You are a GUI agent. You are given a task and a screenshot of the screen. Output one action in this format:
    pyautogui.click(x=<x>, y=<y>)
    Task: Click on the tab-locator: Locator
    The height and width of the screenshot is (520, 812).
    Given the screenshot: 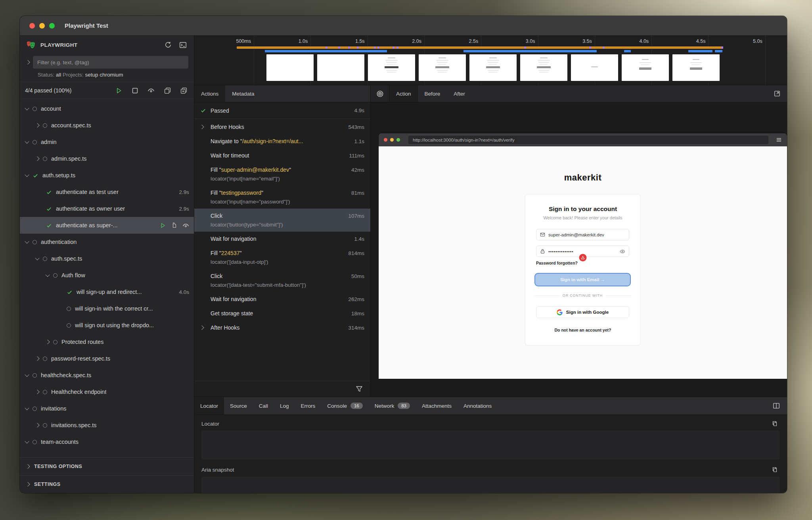 What is the action you would take?
    pyautogui.click(x=209, y=406)
    